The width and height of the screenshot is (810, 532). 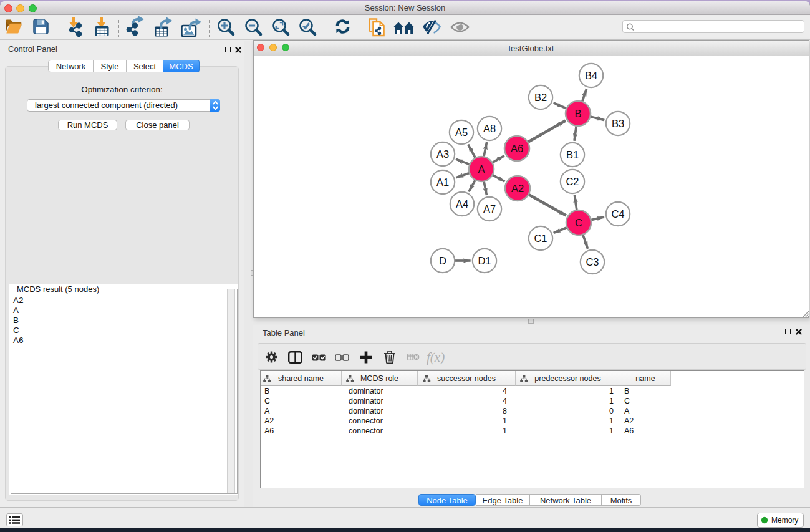 What do you see at coordinates (577, 114) in the screenshot?
I see `svg-text: B` at bounding box center [577, 114].